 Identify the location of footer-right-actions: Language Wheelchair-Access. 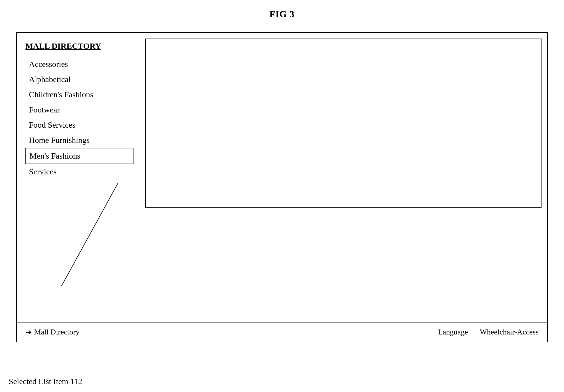
(488, 332).